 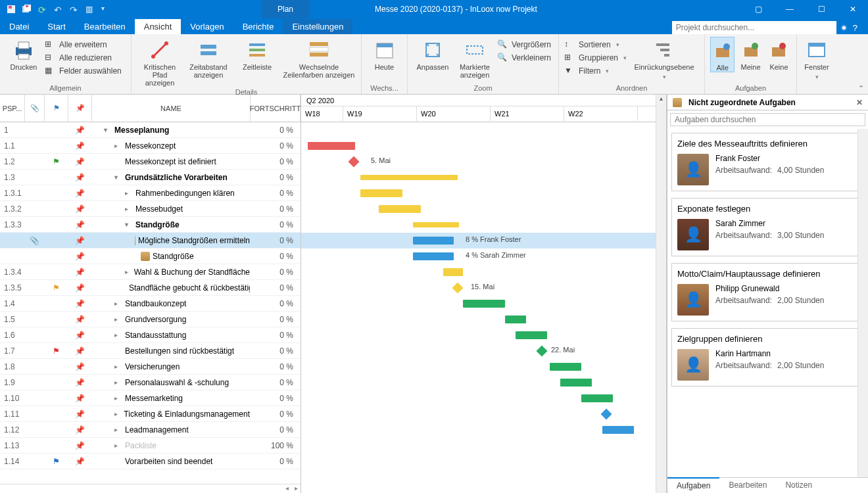 I want to click on timeline-button: Zeitleiste, so click(x=257, y=54).